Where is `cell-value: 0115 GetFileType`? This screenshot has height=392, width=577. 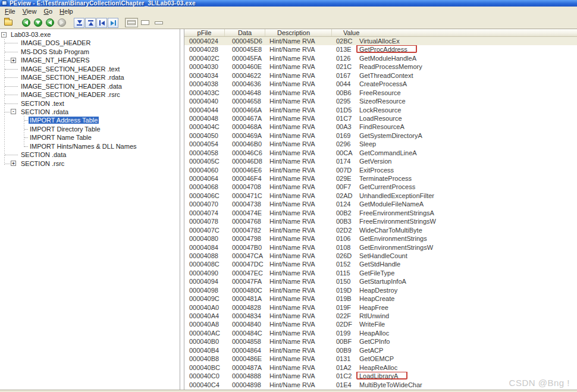
cell-value: 0115 GetFileType is located at coordinates (454, 273).